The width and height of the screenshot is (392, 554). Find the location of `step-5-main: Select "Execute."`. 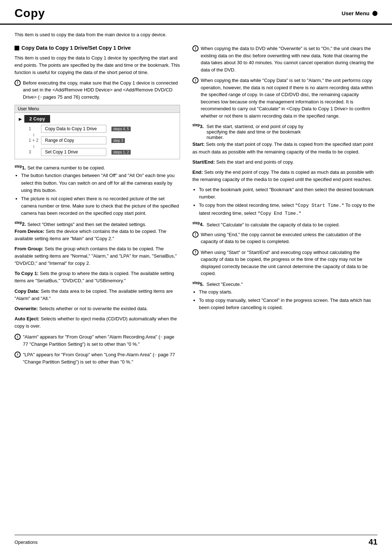

step-5-main: Select "Execute." is located at coordinates (225, 284).